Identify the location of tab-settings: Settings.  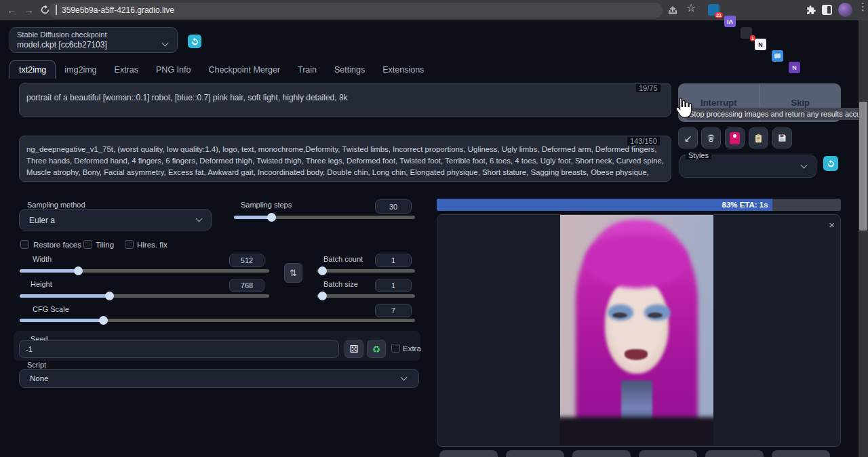
(350, 70).